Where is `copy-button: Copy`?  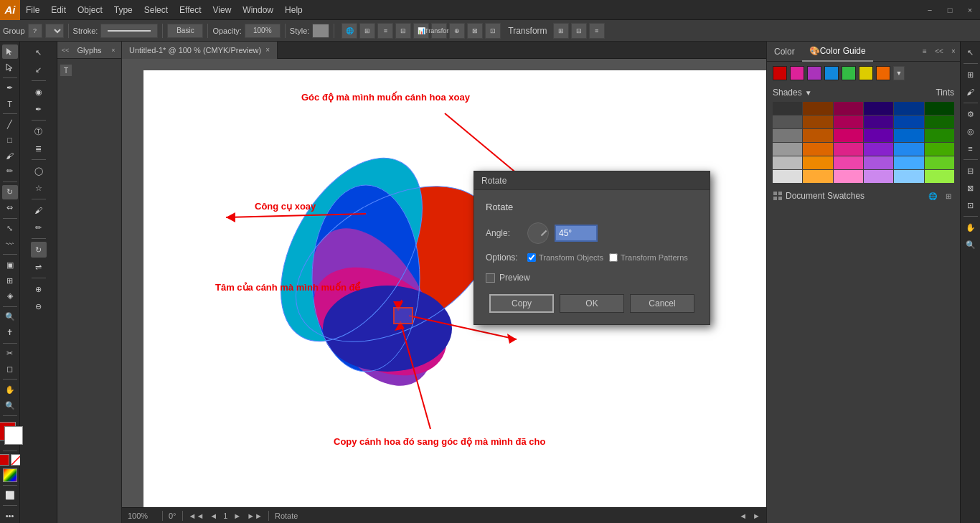 copy-button: Copy is located at coordinates (522, 303).